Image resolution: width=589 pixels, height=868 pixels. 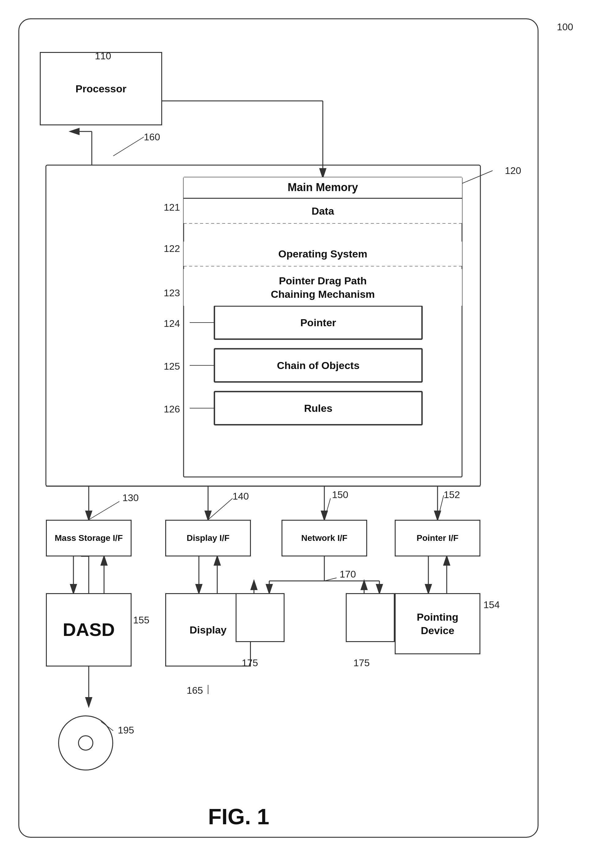 What do you see at coordinates (241, 496) in the screenshot?
I see `ref-140: 140` at bounding box center [241, 496].